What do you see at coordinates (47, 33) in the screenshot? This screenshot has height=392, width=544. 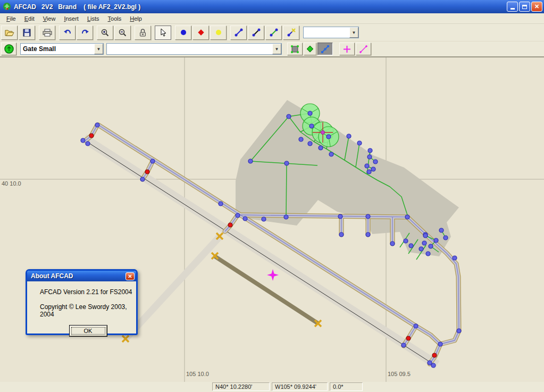 I see `print-button` at bounding box center [47, 33].